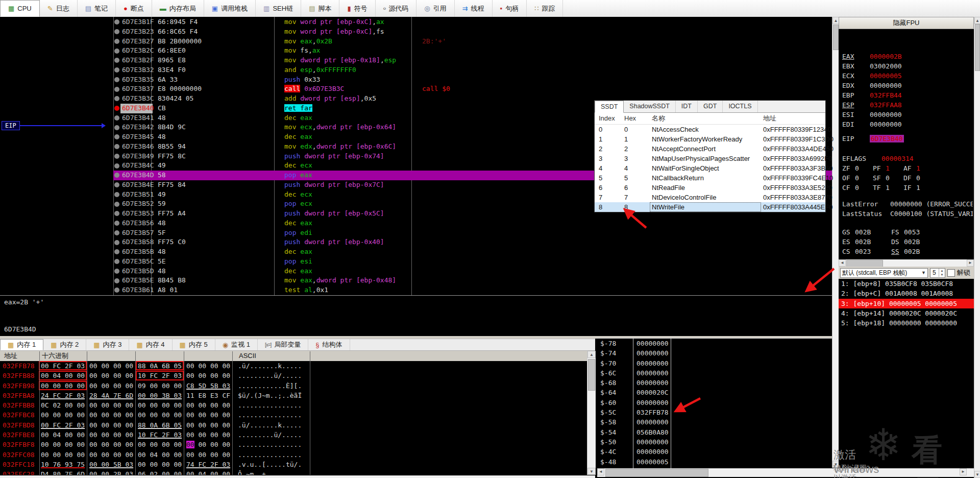 This screenshot has height=478, width=980. Describe the element at coordinates (416, 42) in the screenshot. I see `disasm-row: 6D7E3B27B8 2B000000mov eax,0x2B2B:'+'` at that location.